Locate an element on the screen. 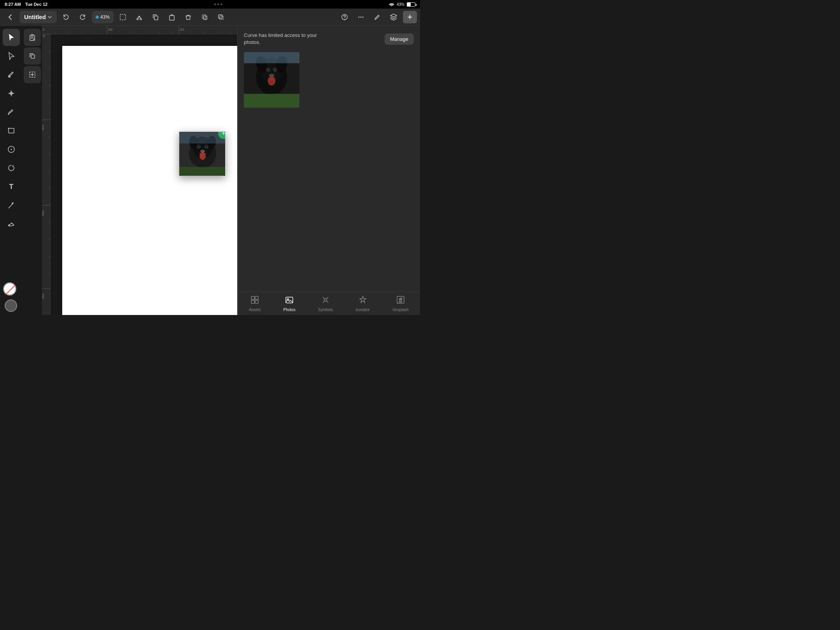 The height and width of the screenshot is (630, 840). copy-button is located at coordinates (156, 17).